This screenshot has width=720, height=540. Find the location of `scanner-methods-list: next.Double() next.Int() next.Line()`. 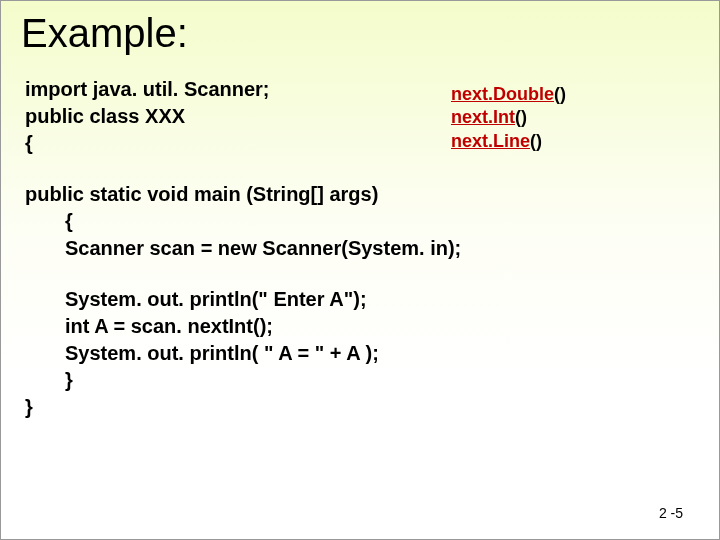

scanner-methods-list: next.Double() next.Int() next.Line() is located at coordinates (508, 118).